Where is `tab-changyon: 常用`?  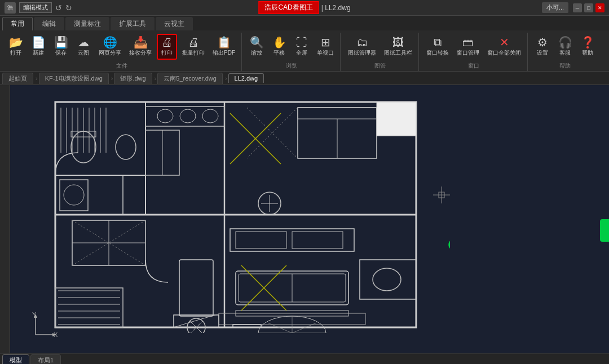 tab-changyon: 常用 is located at coordinates (17, 24).